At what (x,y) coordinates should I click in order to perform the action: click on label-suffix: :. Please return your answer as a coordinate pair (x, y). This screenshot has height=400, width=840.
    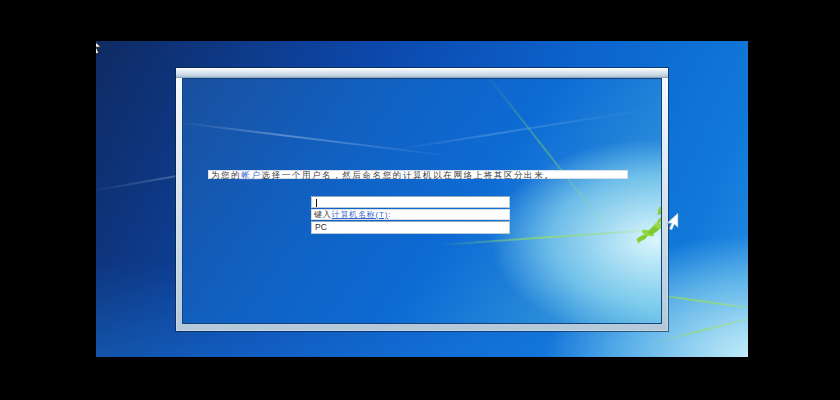
    Looking at the image, I should click on (390, 214).